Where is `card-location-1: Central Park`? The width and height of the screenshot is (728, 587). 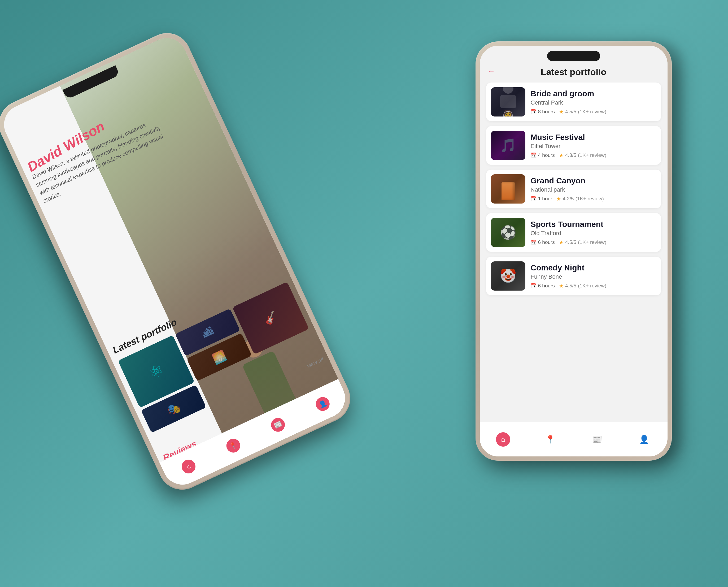 card-location-1: Central Park is located at coordinates (593, 103).